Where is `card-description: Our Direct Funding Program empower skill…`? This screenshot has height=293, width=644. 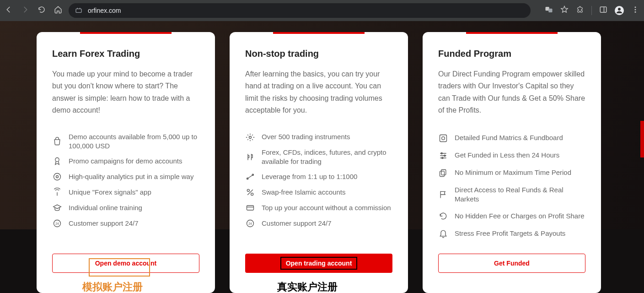
card-description: Our Direct Funding Program empower skill… is located at coordinates (512, 92).